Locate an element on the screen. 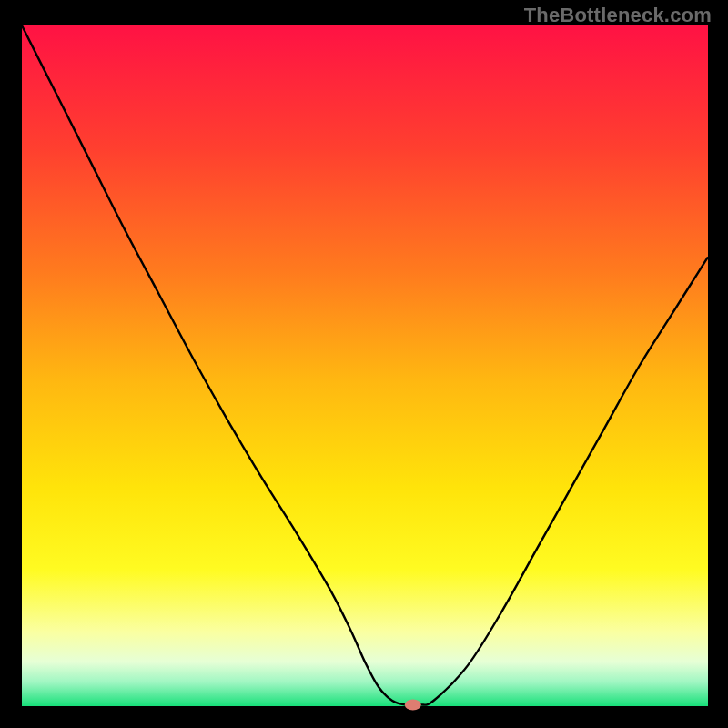  marker-dot is located at coordinates (413, 705).